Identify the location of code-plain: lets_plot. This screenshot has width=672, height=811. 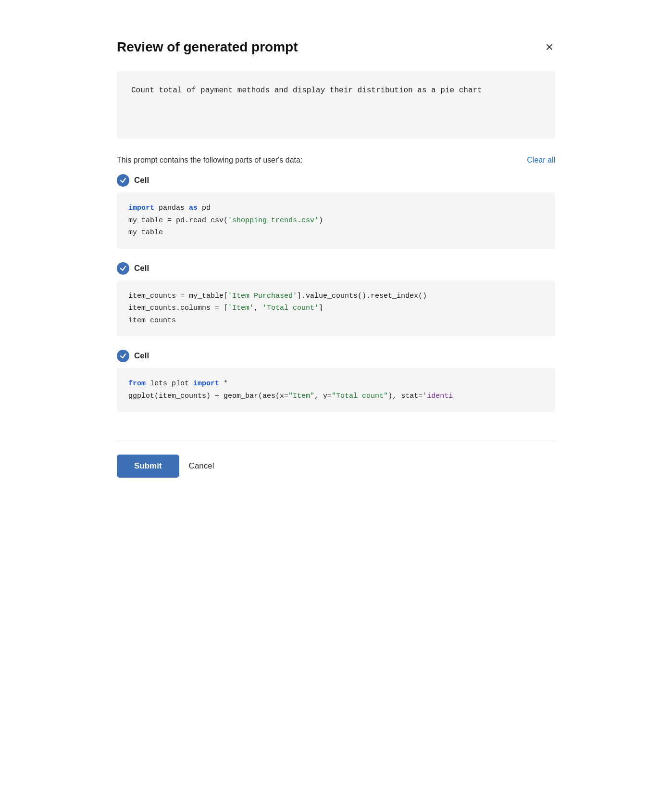
(169, 384).